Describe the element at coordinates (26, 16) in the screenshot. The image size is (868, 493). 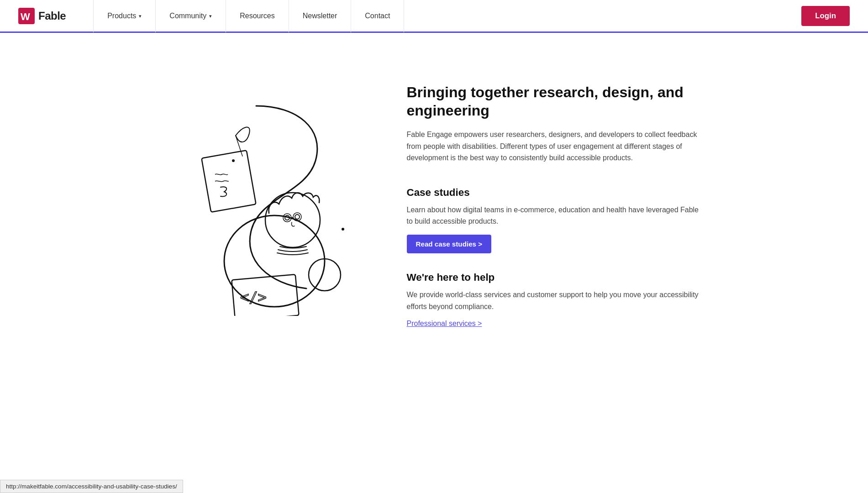
I see `fable-logo-icon: W` at that location.